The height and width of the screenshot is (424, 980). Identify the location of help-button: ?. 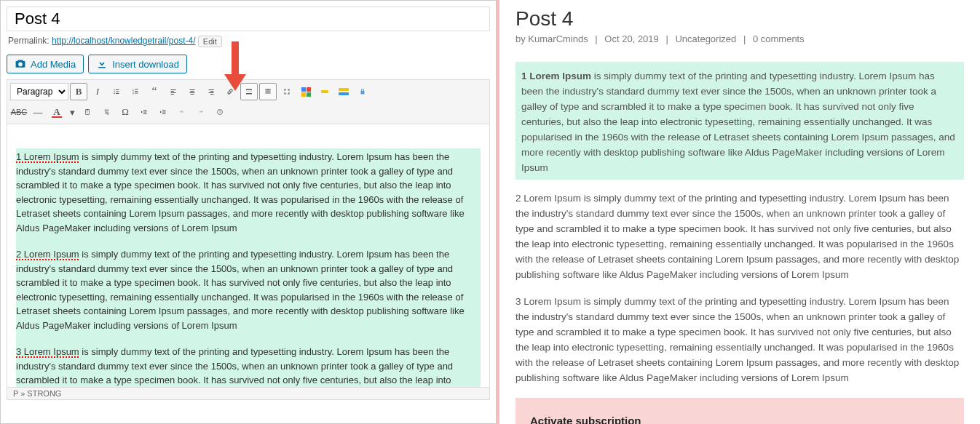
(220, 112).